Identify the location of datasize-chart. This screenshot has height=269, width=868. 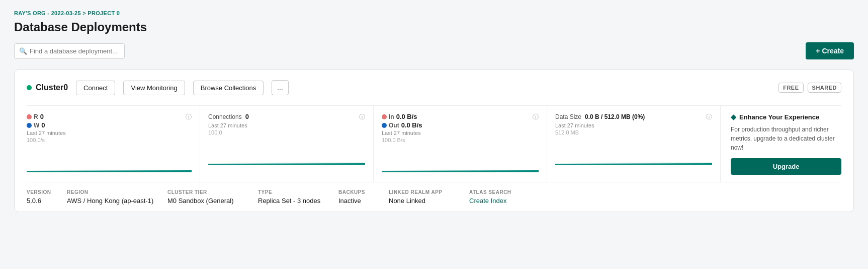
(634, 152).